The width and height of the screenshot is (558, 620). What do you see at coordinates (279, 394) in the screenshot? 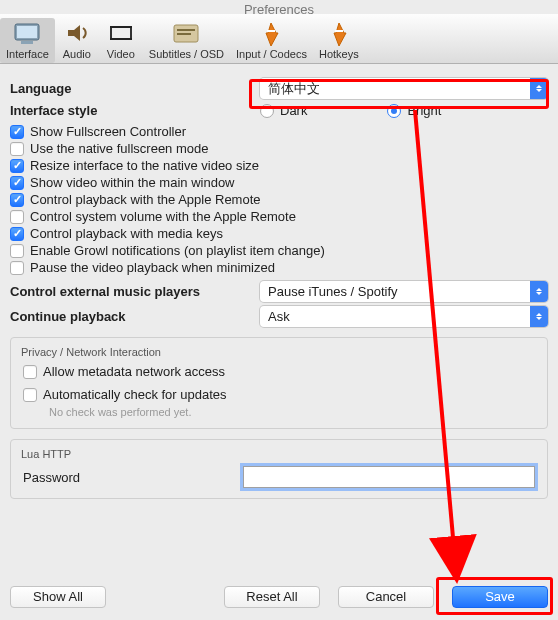
I see `check-auto-update: Automatically check for updates` at bounding box center [279, 394].